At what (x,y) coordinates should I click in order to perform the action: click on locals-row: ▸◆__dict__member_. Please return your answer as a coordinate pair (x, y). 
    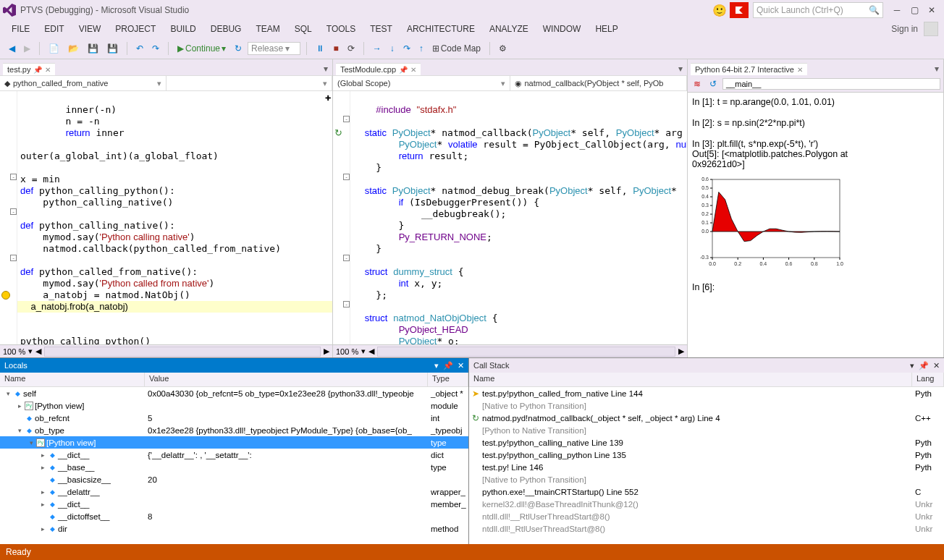
    Looking at the image, I should click on (235, 504).